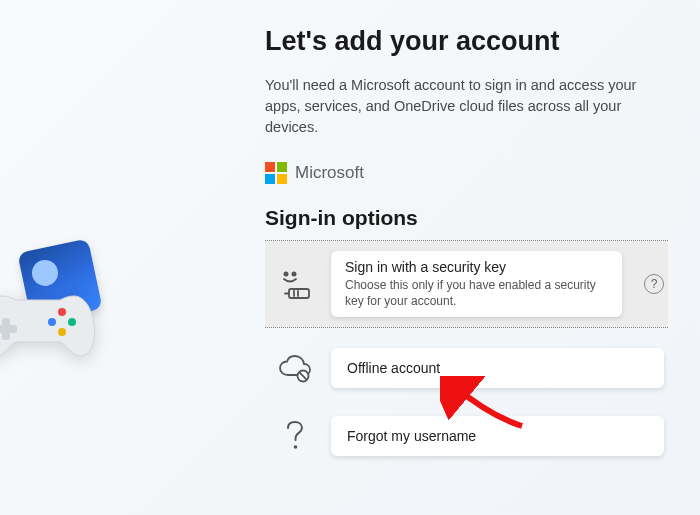 The height and width of the screenshot is (515, 700). I want to click on brand-row: Microsoft, so click(466, 173).